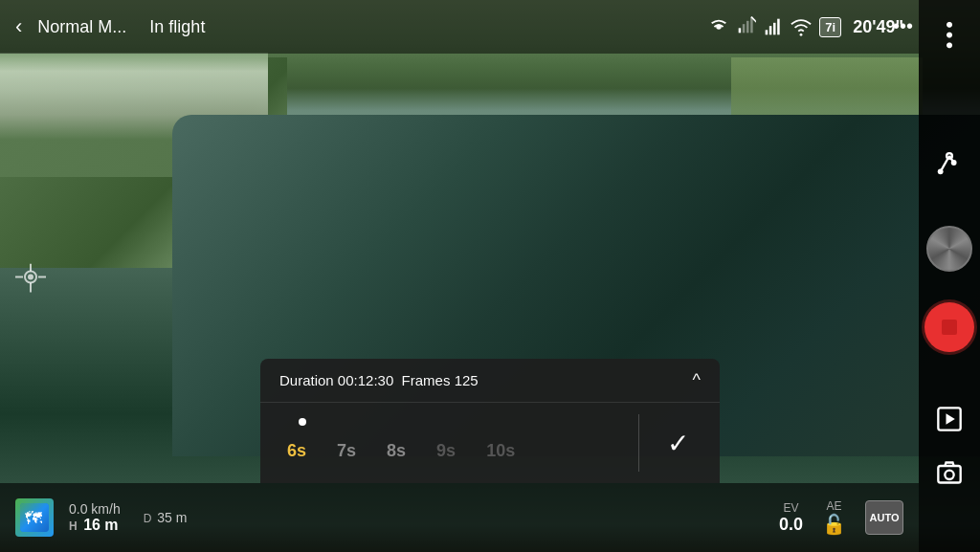 The width and height of the screenshot is (980, 552). What do you see at coordinates (678, 444) in the screenshot?
I see `checkmark-icon: ✓` at bounding box center [678, 444].